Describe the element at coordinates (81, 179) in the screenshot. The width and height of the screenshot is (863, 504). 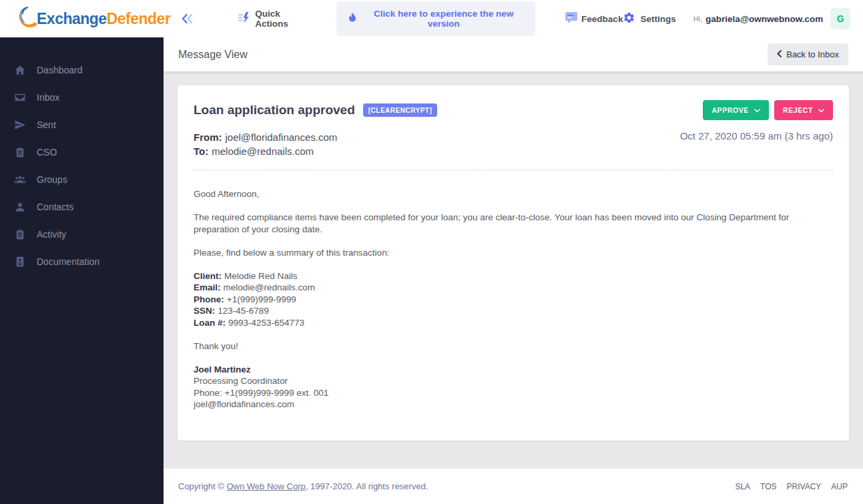
I see `sidebar-item-groups: Groups` at that location.